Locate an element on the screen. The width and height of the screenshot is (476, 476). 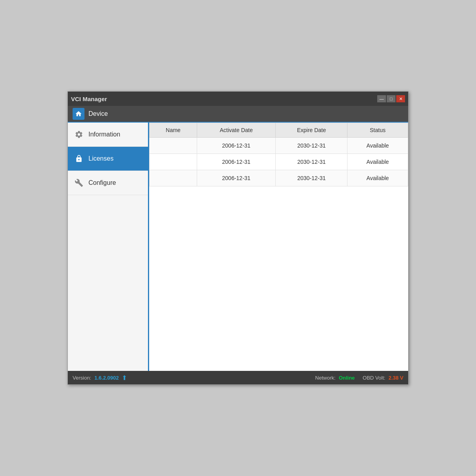
title-controls: — □ ✕ is located at coordinates (391, 99).